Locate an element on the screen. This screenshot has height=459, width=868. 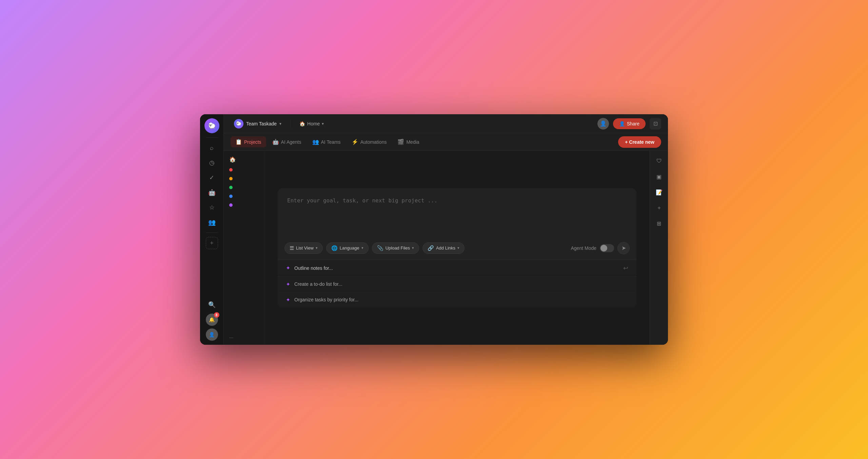
tab-ai-agents: 🤖 AI Agents is located at coordinates (287, 142).